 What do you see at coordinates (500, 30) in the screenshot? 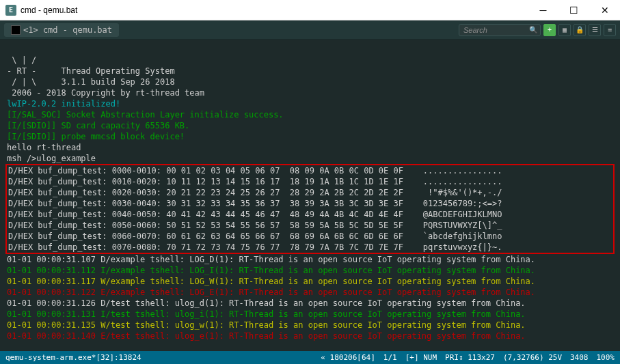
I see `search-input: Search` at bounding box center [500, 30].